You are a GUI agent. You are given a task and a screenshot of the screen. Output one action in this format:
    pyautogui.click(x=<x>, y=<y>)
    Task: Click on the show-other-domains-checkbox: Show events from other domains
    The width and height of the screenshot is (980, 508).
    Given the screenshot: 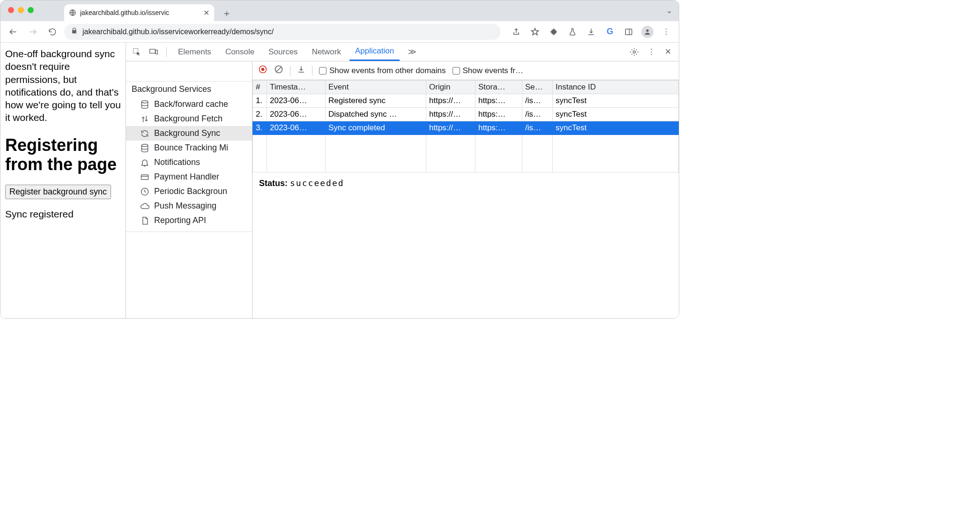 What is the action you would take?
    pyautogui.click(x=382, y=71)
    